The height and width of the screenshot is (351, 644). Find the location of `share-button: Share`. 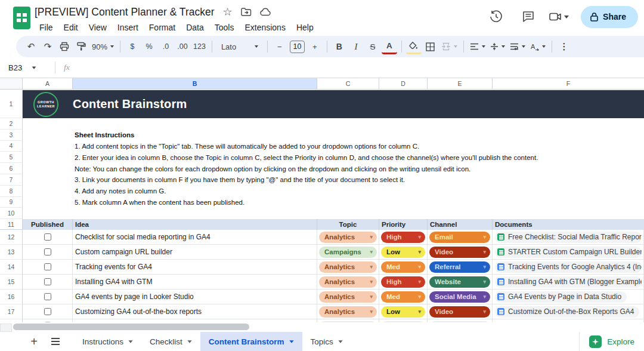

share-button: Share is located at coordinates (609, 17).